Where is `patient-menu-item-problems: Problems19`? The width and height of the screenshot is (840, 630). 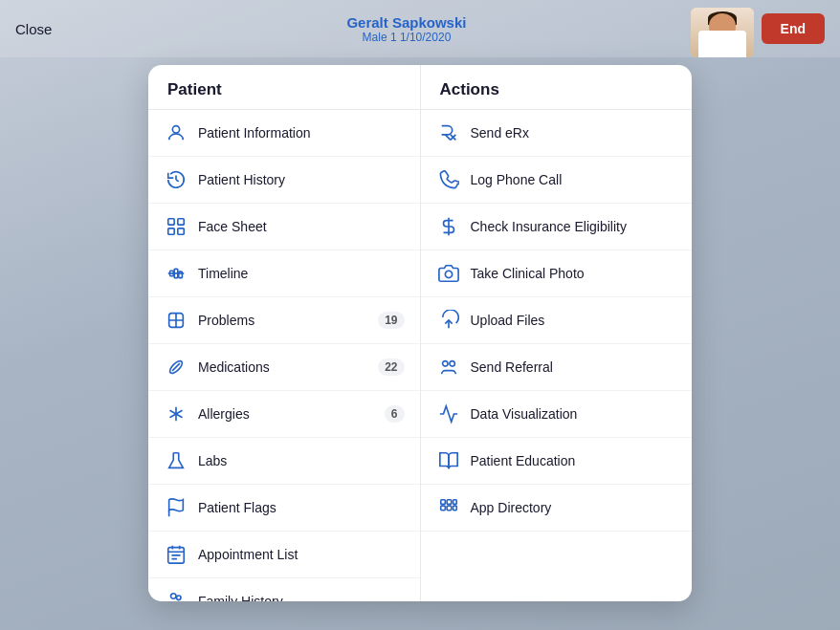 patient-menu-item-problems: Problems19 is located at coordinates (284, 321).